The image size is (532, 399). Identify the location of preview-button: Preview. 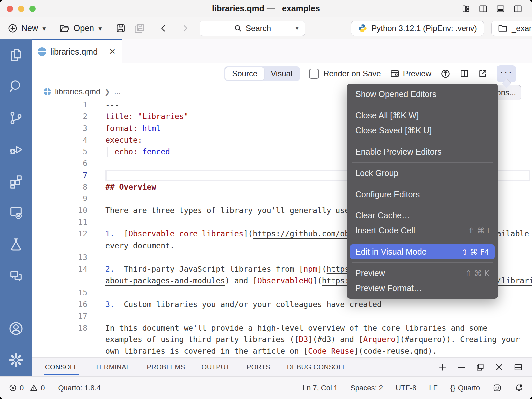
(411, 74).